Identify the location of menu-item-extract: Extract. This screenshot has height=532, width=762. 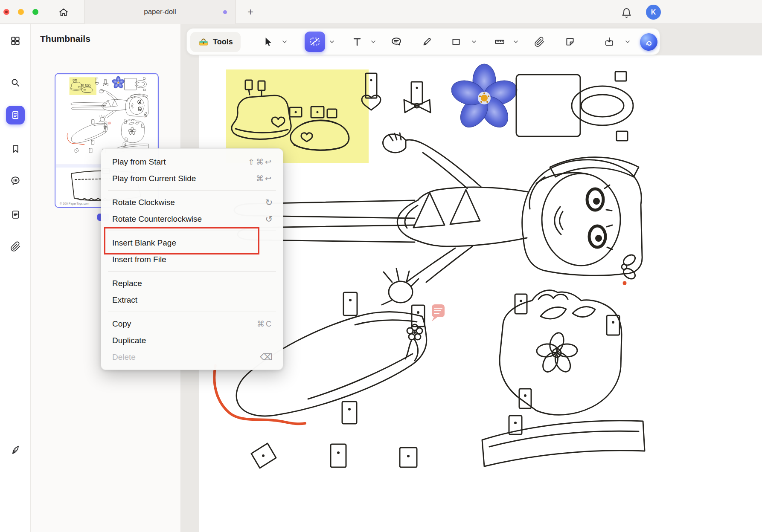
(192, 300).